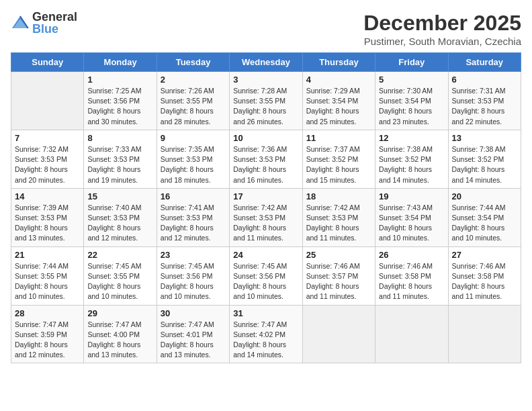  Describe the element at coordinates (412, 62) in the screenshot. I see `day-header-friday: Friday` at that location.